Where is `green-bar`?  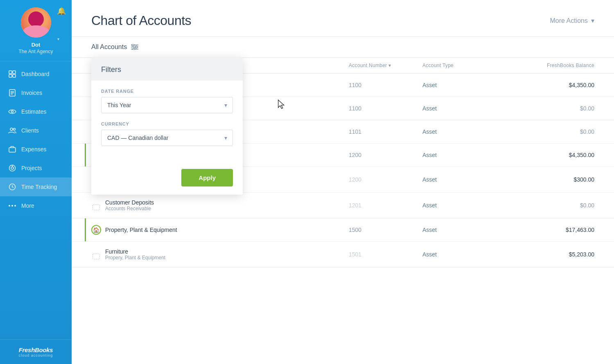 green-bar is located at coordinates (85, 155).